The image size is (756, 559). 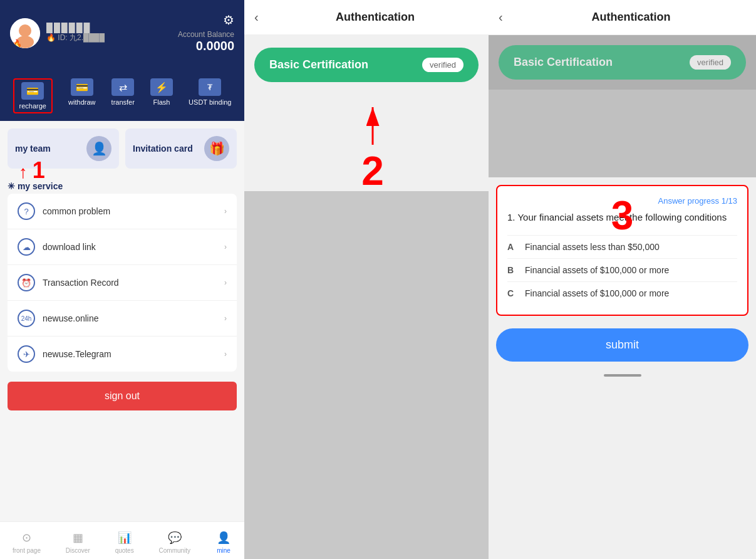 I want to click on discover-icon: ▦, so click(x=78, y=538).